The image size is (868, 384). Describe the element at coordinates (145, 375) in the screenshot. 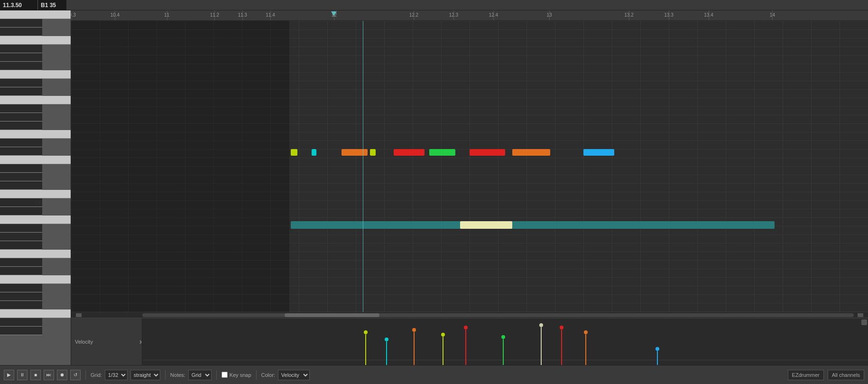

I see `curve-select: straight linear bezier` at that location.